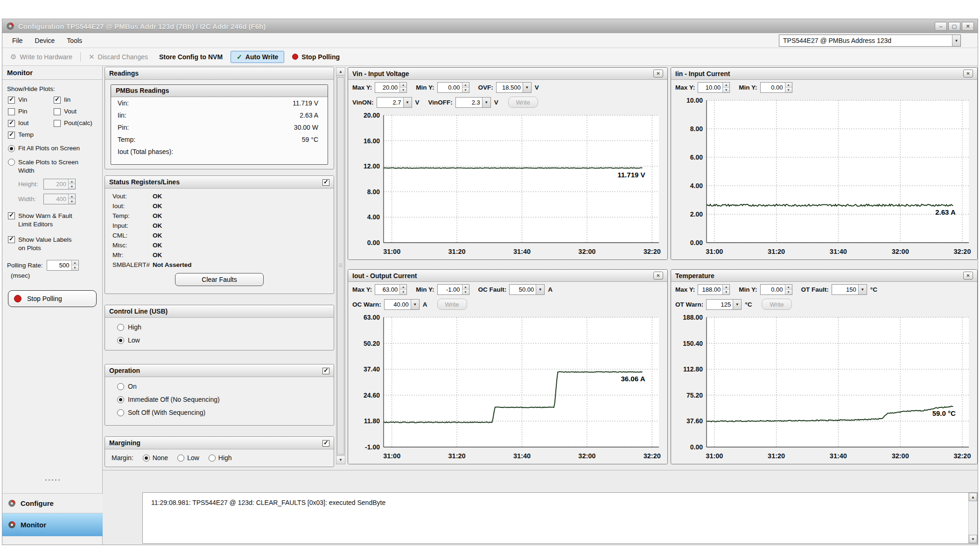 The height and width of the screenshot is (560, 980). What do you see at coordinates (777, 289) in the screenshot?
I see `temp-min-y-spinner: ▲▼` at bounding box center [777, 289].